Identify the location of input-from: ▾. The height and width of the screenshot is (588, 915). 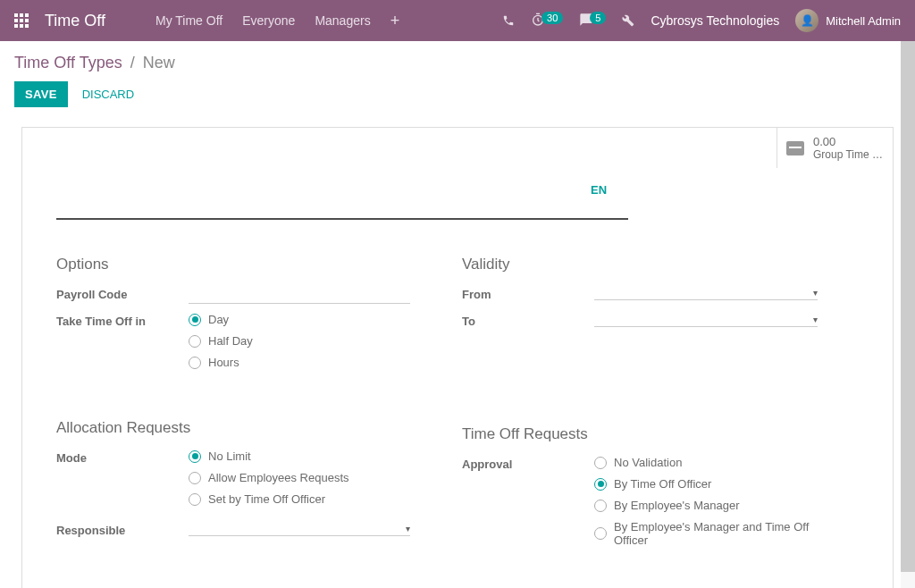
(706, 293).